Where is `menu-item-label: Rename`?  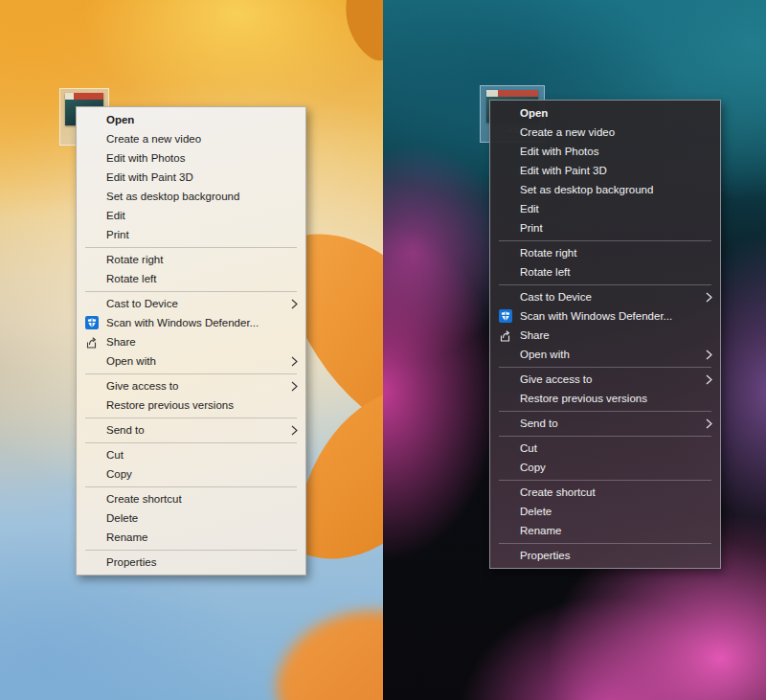
menu-item-label: Rename is located at coordinates (202, 537).